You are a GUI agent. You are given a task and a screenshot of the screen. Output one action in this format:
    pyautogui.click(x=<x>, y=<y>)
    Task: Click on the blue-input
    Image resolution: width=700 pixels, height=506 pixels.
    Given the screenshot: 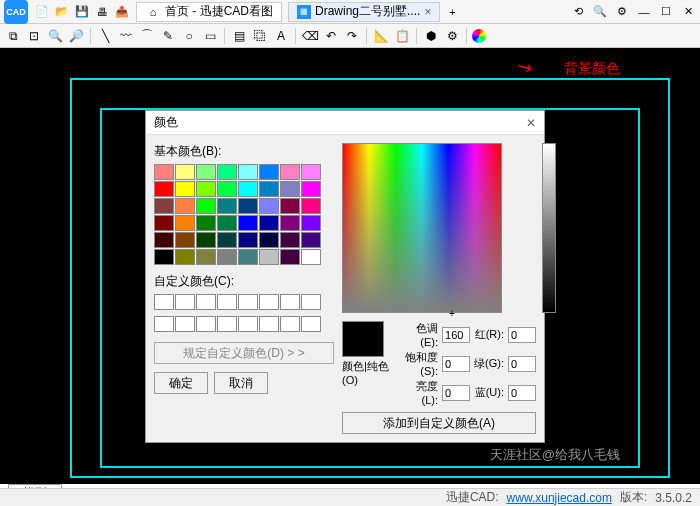 What is the action you would take?
    pyautogui.click(x=522, y=393)
    